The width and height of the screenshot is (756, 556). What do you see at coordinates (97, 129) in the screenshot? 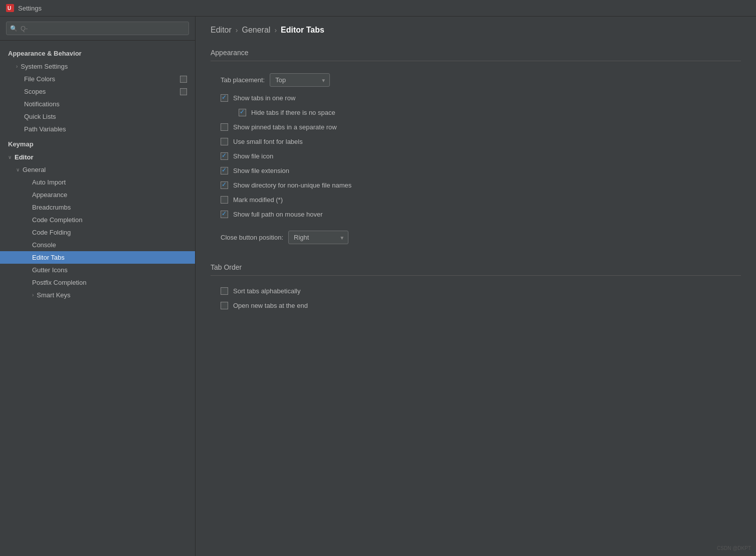
I see `sidebar-item-path-variables: Path Variables` at bounding box center [97, 129].